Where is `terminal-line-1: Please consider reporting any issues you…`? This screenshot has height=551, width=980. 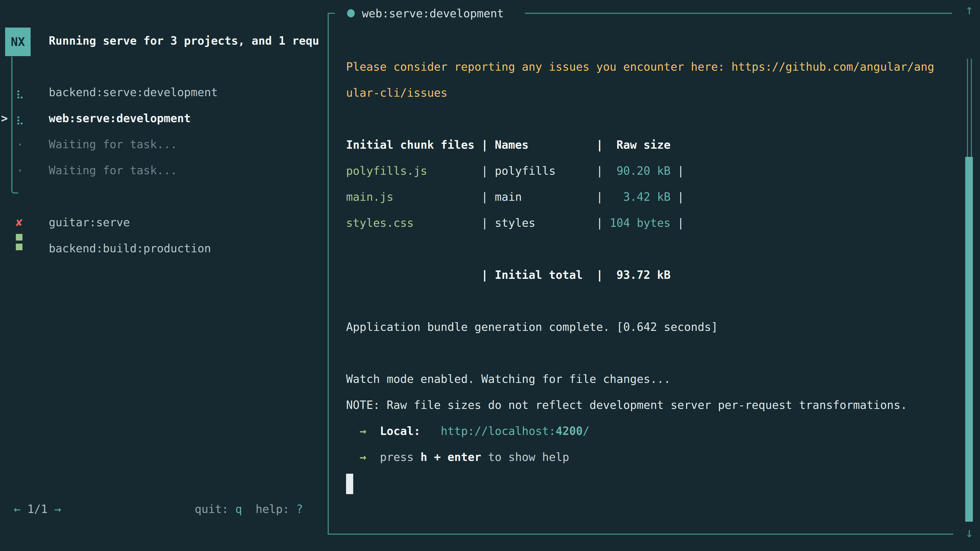
terminal-line-1: Please consider reporting any issues you… is located at coordinates (648, 67).